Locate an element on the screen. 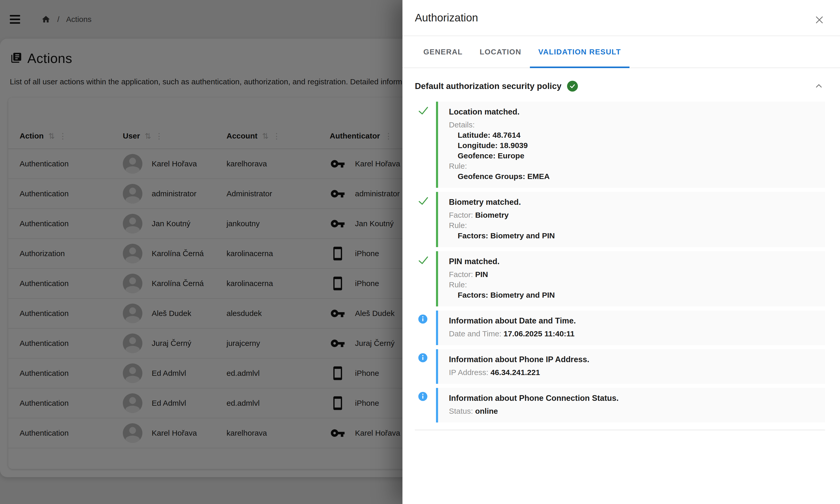  validation-item: Location matched. Details:Latitude: 48.7… is located at coordinates (620, 145).